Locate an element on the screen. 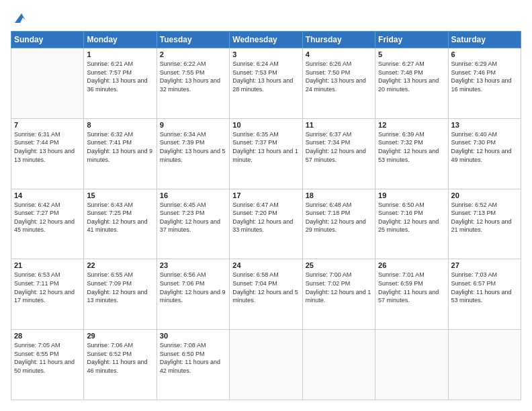  calendar-cell: 24Sunrise: 6:58 AMSunset: 7:04 PMDayligh… is located at coordinates (266, 294).